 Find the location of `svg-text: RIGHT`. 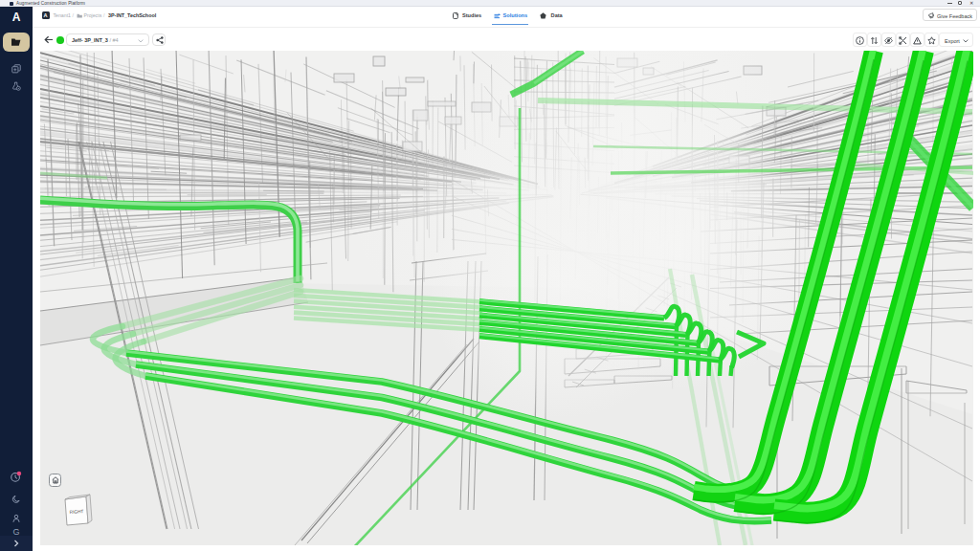

svg-text: RIGHT is located at coordinates (77, 512).